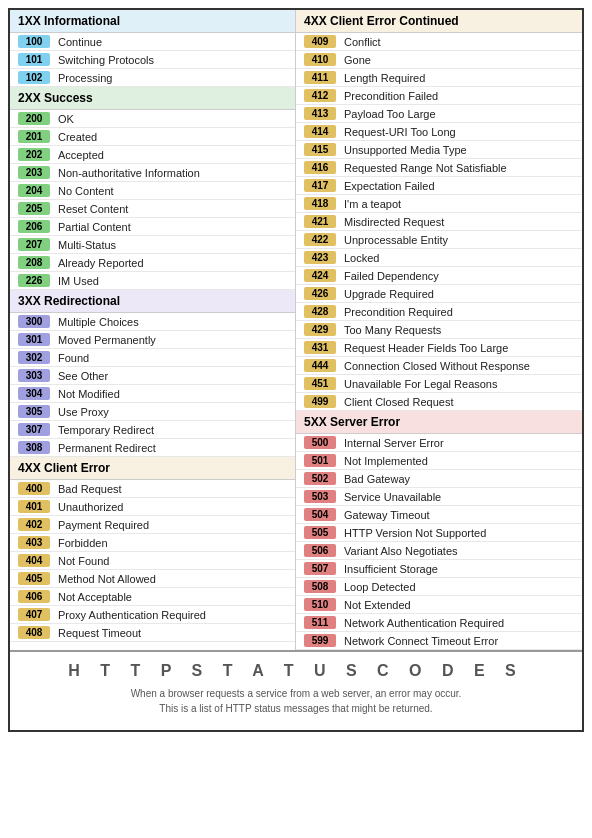 The image size is (592, 838). Describe the element at coordinates (320, 550) in the screenshot. I see `status-badge: 506` at that location.